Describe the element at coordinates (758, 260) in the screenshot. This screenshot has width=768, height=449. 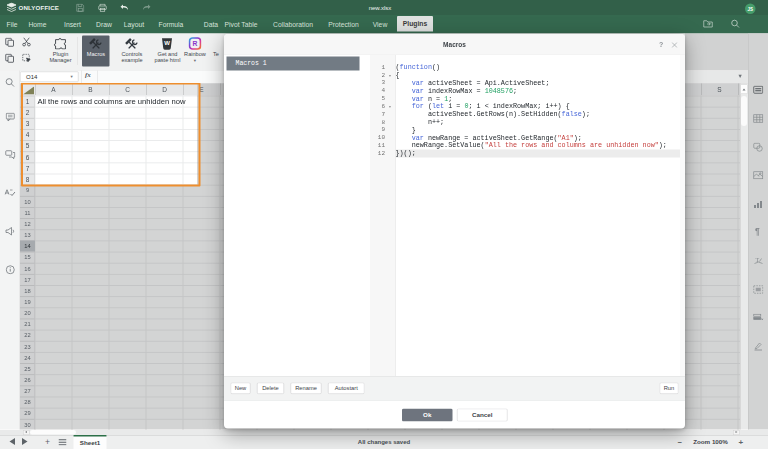
I see `svg-text: T` at that location.